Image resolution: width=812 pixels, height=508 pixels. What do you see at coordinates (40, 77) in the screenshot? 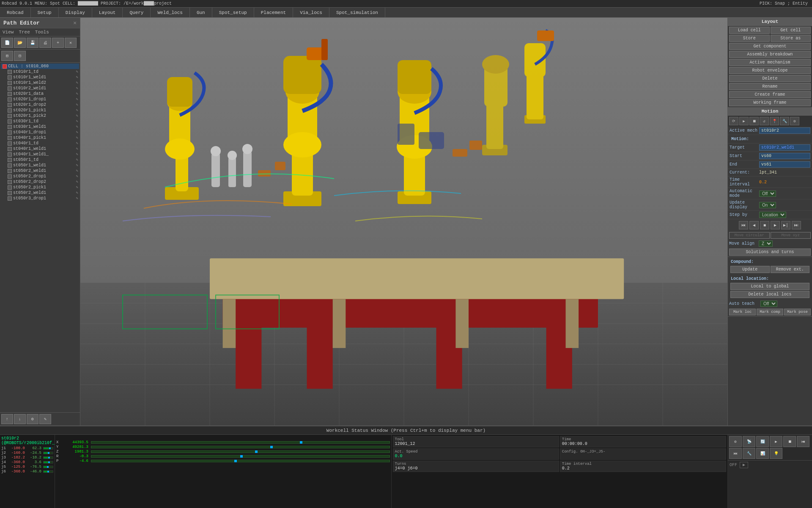
I see `tree-item-st010r1_weld1: st010r1_weld1✎` at bounding box center [40, 77].